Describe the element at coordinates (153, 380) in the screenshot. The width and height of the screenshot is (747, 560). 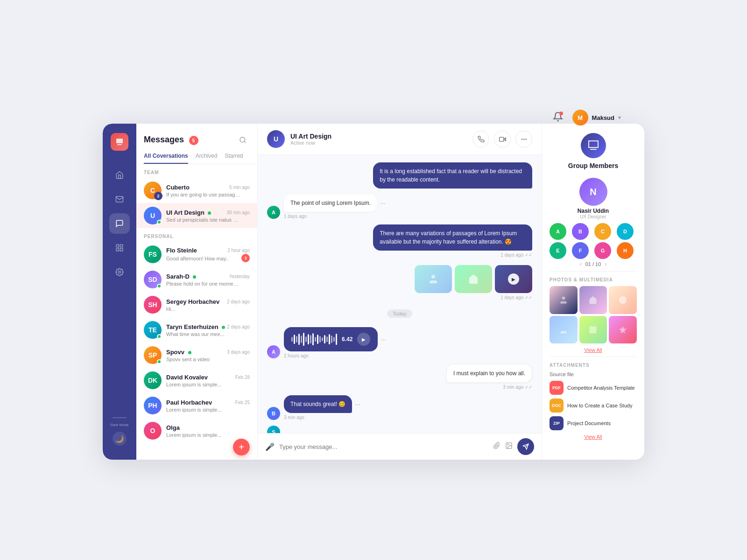
I see `avatar-wrap-david: DK` at that location.